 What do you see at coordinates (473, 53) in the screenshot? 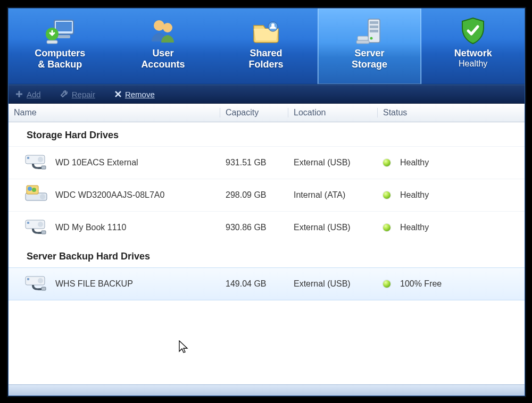
I see `nav-label-line1: Network` at bounding box center [473, 53].